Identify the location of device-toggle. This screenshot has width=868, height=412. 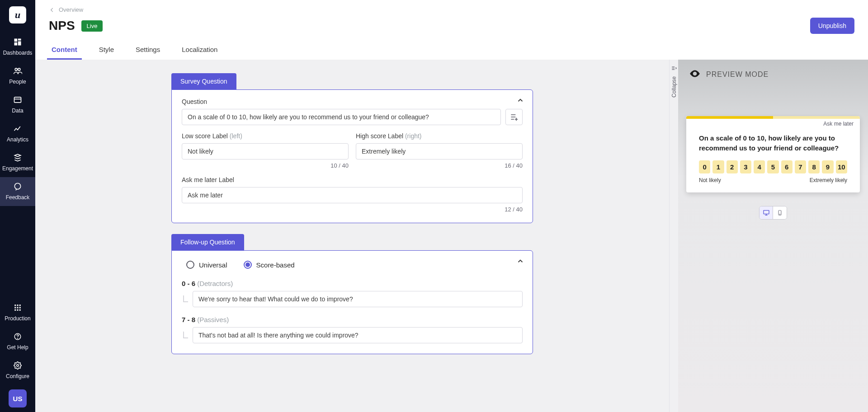
(773, 213).